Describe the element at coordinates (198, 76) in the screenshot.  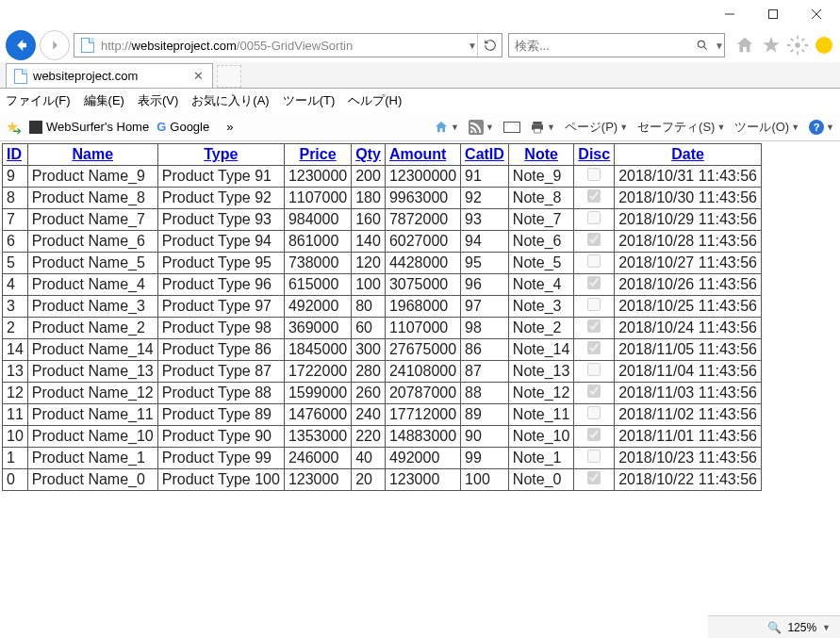
I see `tab-close-button: ✕` at that location.